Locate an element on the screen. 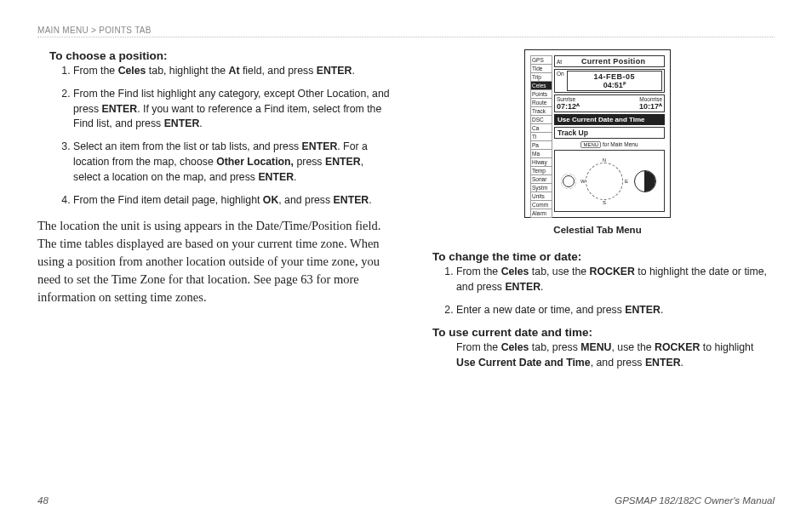 Image resolution: width=812 pixels, height=526 pixels. device-on-field: On 14-FEB-05 04:51ᴾ is located at coordinates (609, 81).